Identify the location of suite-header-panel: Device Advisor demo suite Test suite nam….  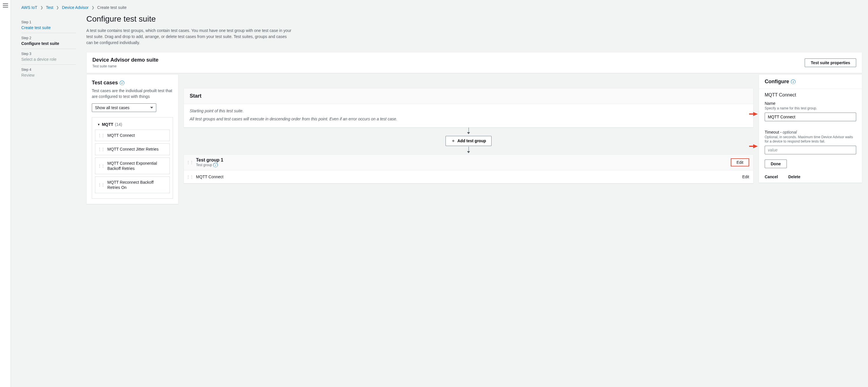
(474, 63).